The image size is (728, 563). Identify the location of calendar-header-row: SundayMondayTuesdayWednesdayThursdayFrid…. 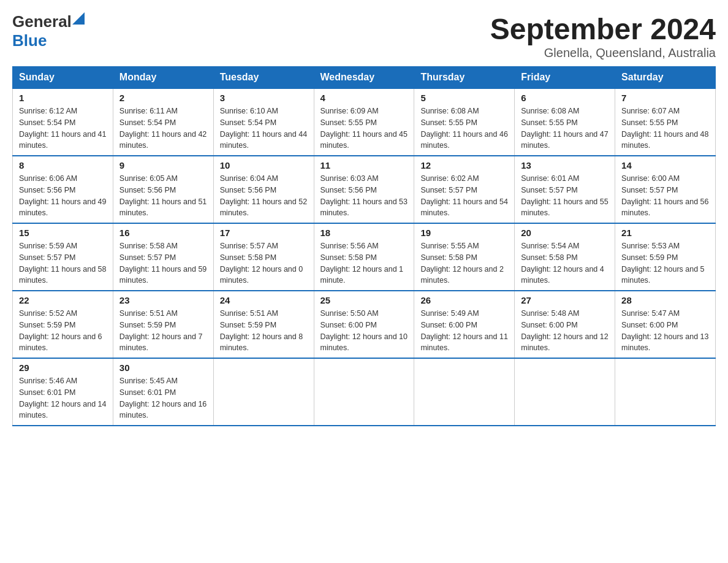
(364, 78).